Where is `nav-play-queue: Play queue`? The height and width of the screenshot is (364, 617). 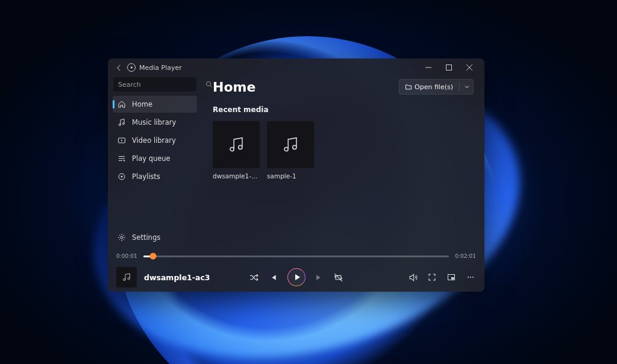 nav-play-queue: Play queue is located at coordinates (155, 158).